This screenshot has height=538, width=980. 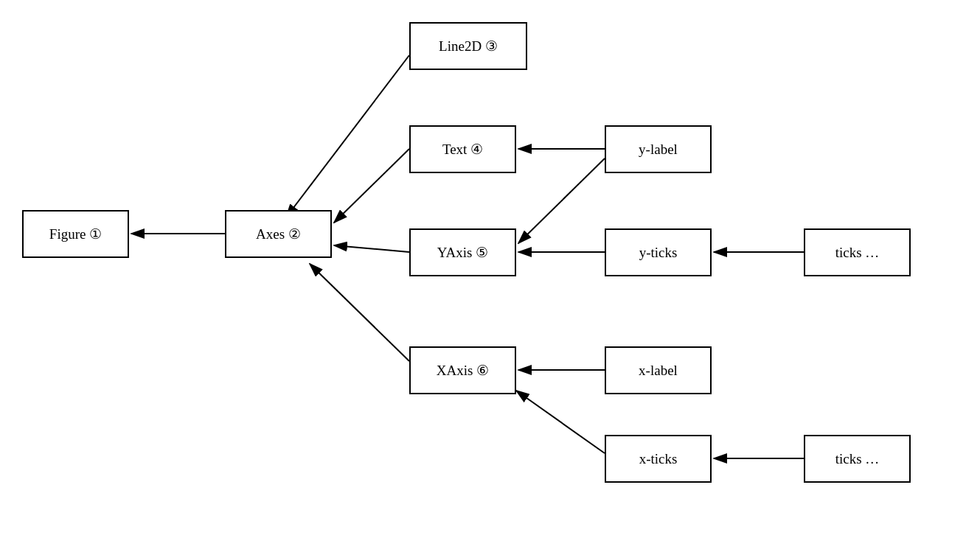 What do you see at coordinates (858, 459) in the screenshot?
I see `ticks2-label: ticks …` at bounding box center [858, 459].